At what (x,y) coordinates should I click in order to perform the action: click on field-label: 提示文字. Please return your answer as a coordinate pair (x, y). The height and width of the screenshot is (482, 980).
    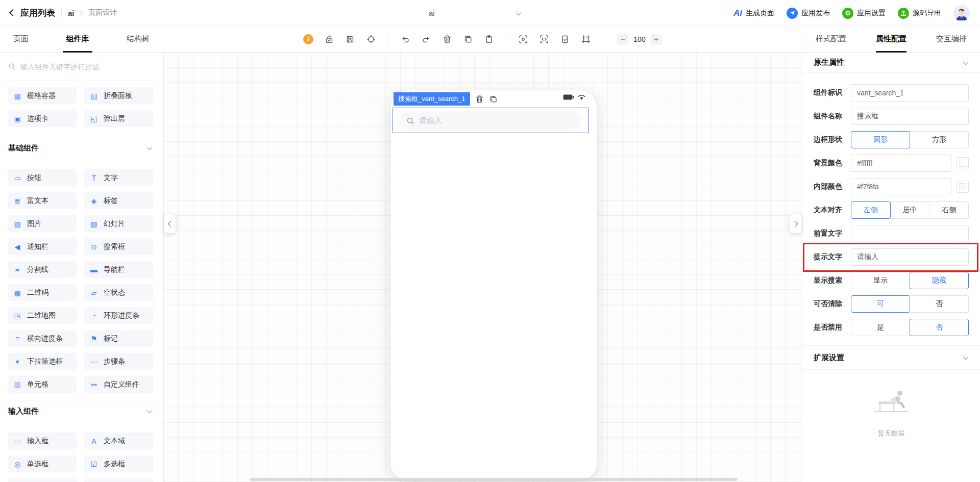
    Looking at the image, I should click on (830, 257).